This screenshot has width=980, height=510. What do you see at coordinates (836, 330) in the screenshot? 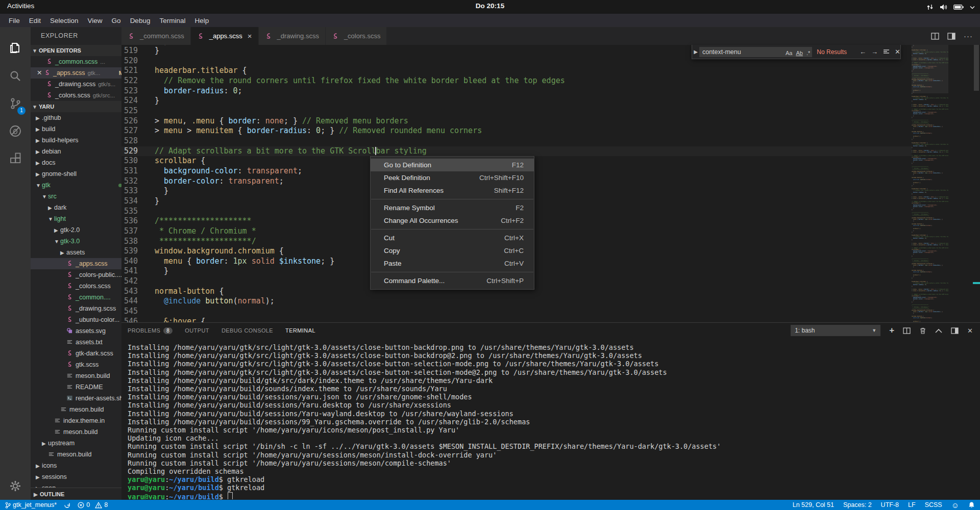
I see `terminal-select: 1: bash▼` at bounding box center [836, 330].